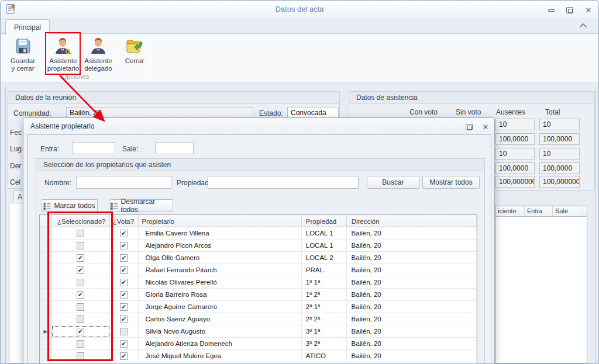 This screenshot has height=364, width=599. What do you see at coordinates (583, 26) in the screenshot?
I see `collapse-ribbon-button` at bounding box center [583, 26].